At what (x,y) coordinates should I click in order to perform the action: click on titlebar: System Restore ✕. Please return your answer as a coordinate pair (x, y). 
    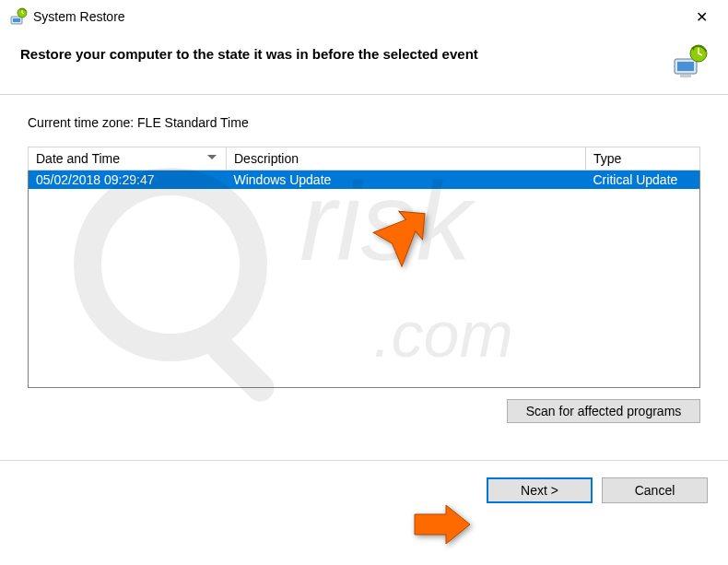
    Looking at the image, I should click on (364, 17).